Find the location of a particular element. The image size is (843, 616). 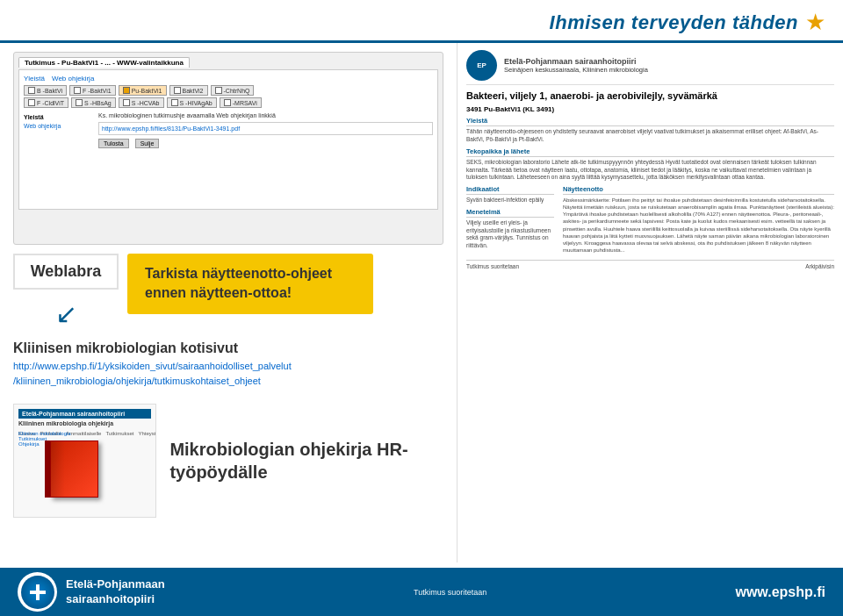

browser-lower: Yleistä Web ohjekirja Ks. mikrobiologine… is located at coordinates (228, 130).